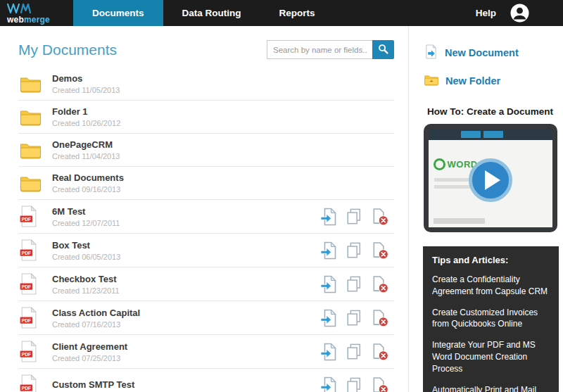 Image resolution: width=563 pixels, height=392 pixels. Describe the element at coordinates (206, 84) in the screenshot. I see `folder-row: DemosCreated 11/05/2013` at that location.